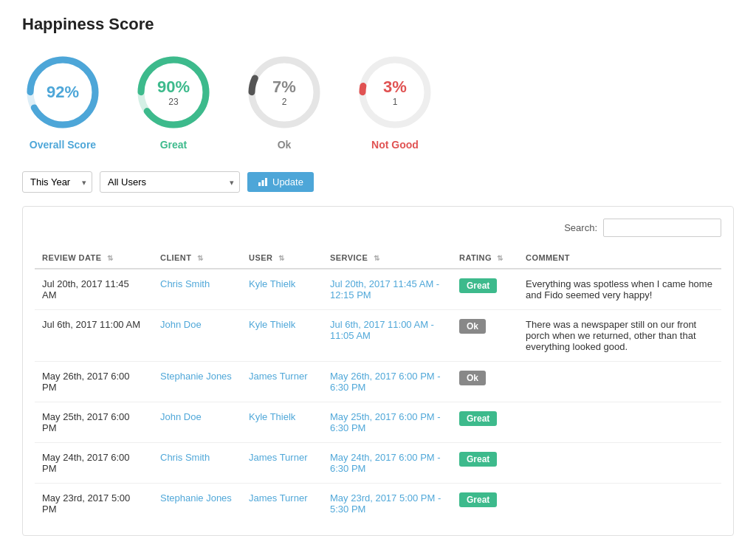 The image size is (756, 536). What do you see at coordinates (662, 227) in the screenshot?
I see `search-input` at bounding box center [662, 227].